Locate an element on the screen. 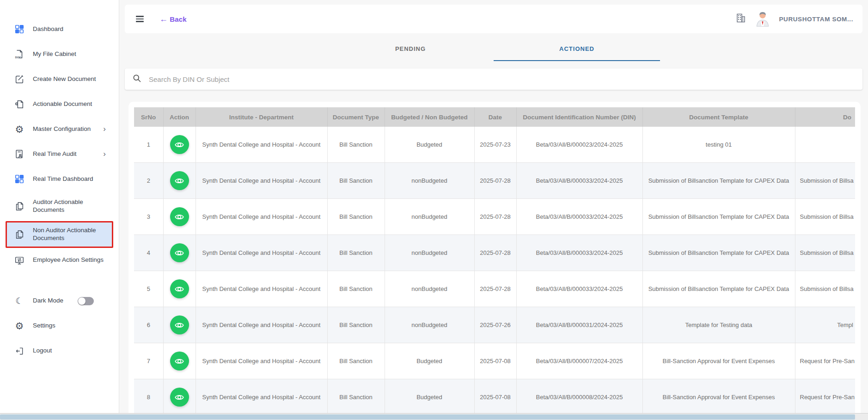  dashboard-grid-icon is located at coordinates (19, 179).